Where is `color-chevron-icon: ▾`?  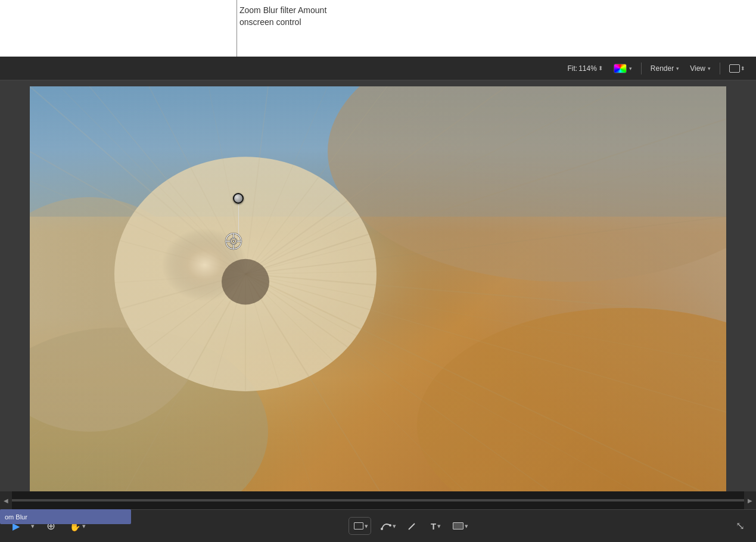 color-chevron-icon: ▾ is located at coordinates (630, 68).